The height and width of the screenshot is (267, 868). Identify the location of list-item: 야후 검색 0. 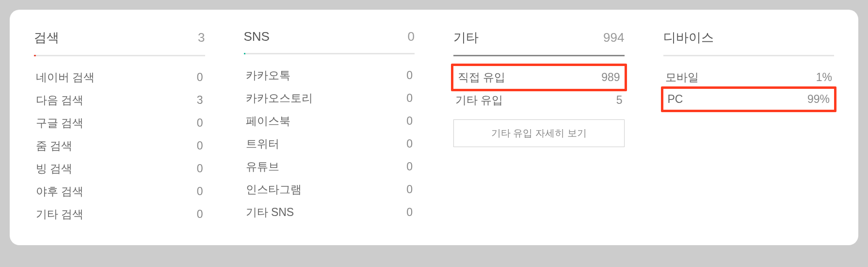
(119, 191).